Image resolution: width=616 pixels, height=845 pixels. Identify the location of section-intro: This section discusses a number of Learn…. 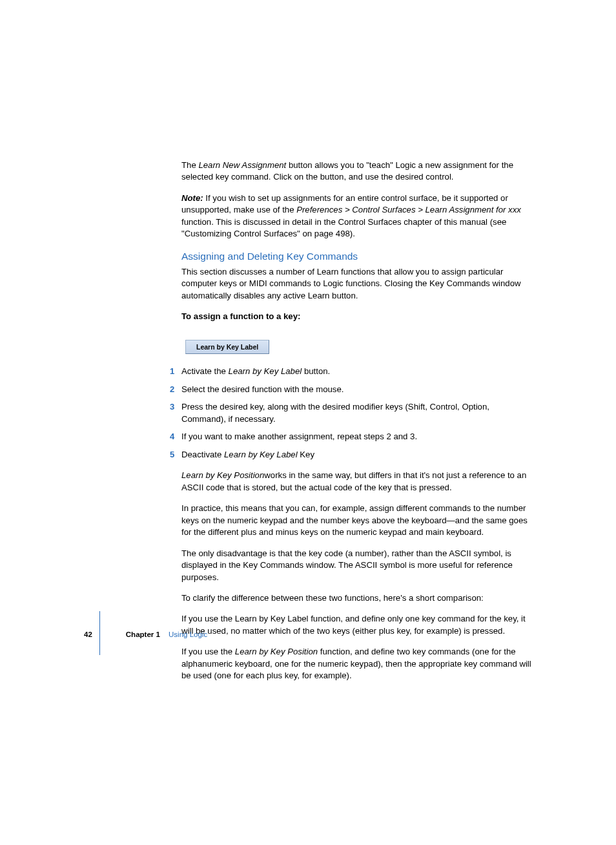
(356, 284).